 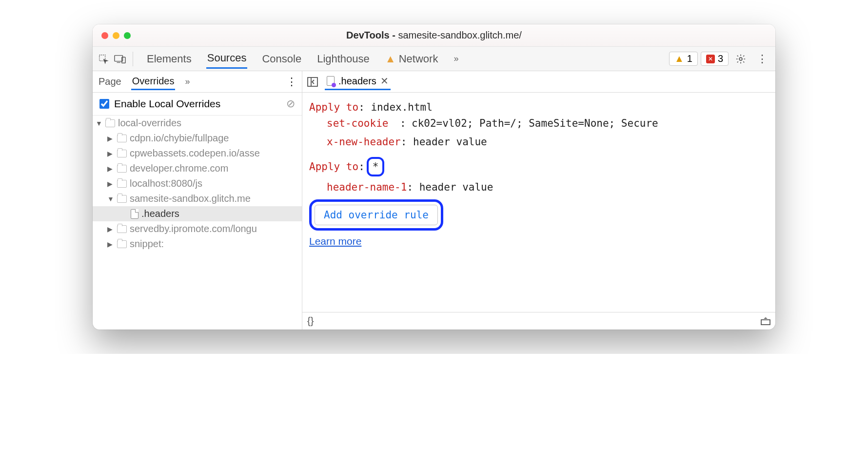 I want to click on close-window-button, so click(x=105, y=36).